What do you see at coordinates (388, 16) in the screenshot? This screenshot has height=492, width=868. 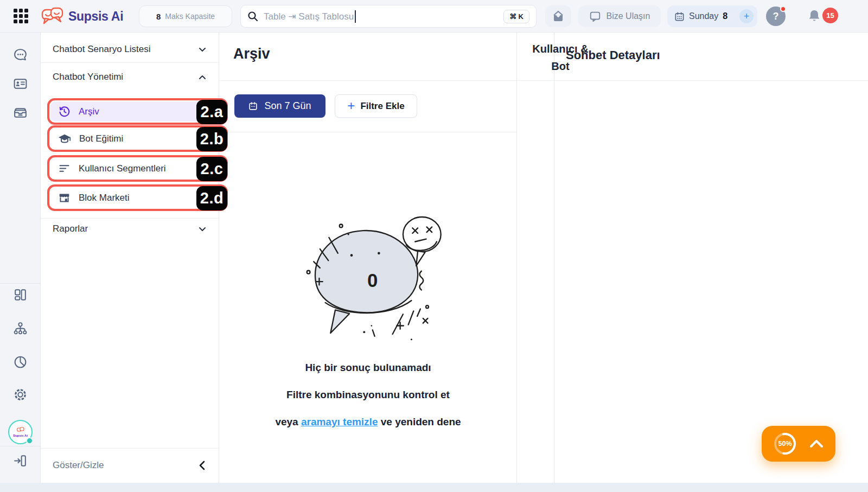 I see `search-input: Table ⇥ Satış Tablosu ⌘ K` at bounding box center [388, 16].